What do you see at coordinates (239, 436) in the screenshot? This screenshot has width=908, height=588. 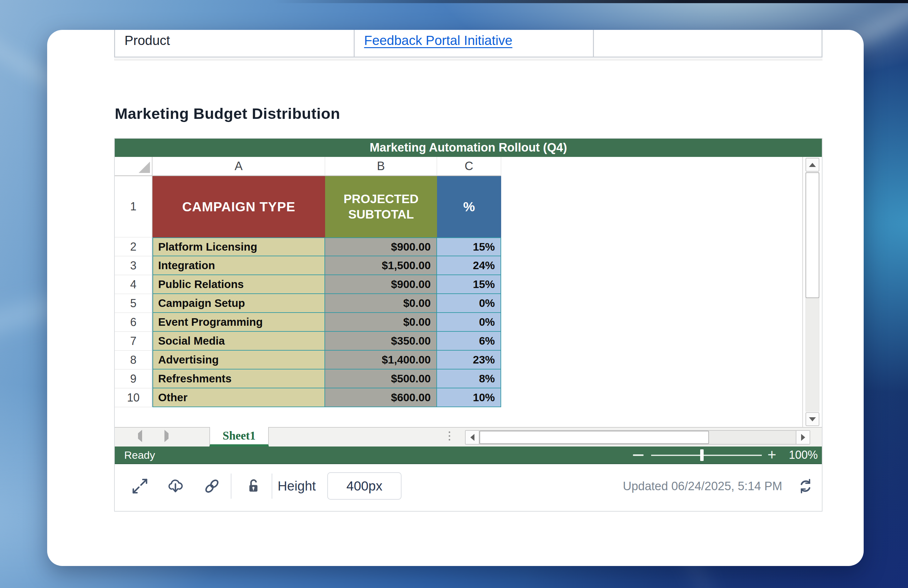 I see `sheet-tab-label: Sheet1` at bounding box center [239, 436].